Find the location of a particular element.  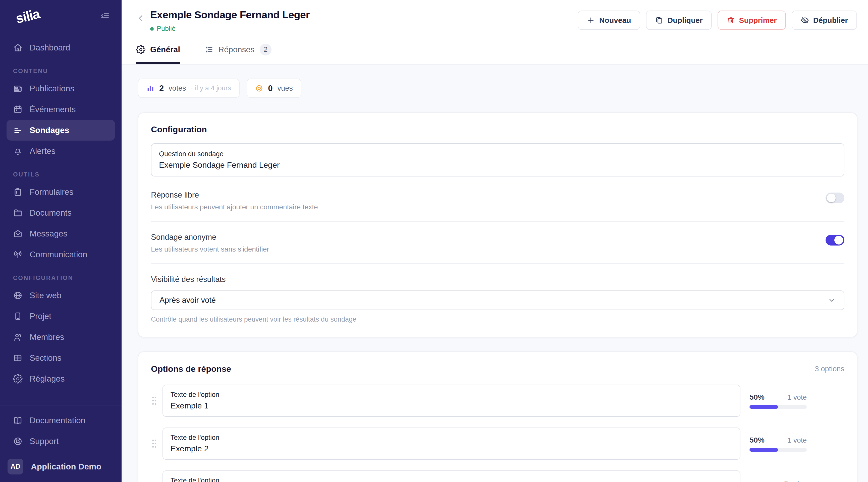

anonymous-toggle is located at coordinates (835, 240).